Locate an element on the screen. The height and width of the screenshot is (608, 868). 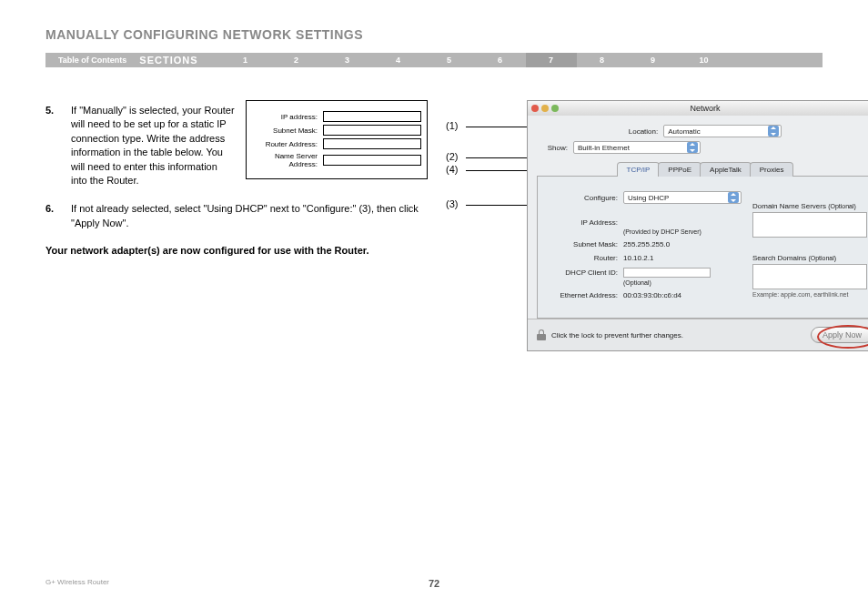
lock-text: Click the lock to prevent further change… is located at coordinates (617, 335).